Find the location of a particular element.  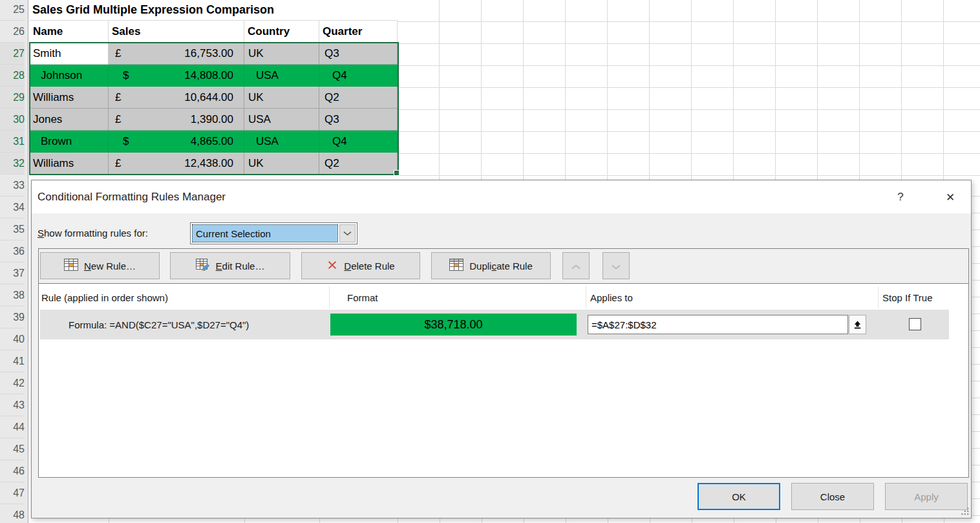

close-icon: ✕ is located at coordinates (950, 197).